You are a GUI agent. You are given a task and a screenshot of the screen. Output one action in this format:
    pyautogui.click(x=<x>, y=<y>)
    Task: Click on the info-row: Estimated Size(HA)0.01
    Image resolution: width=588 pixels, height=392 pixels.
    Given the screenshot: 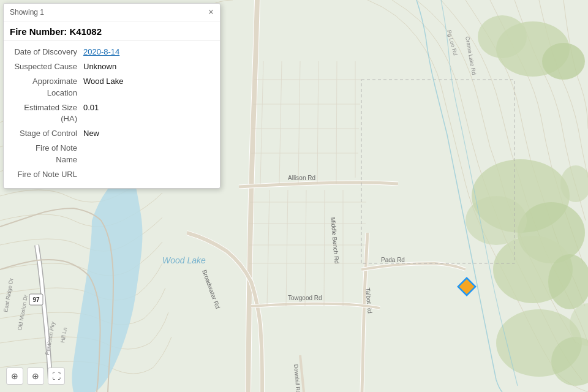 What is the action you would take?
    pyautogui.click(x=111, y=113)
    